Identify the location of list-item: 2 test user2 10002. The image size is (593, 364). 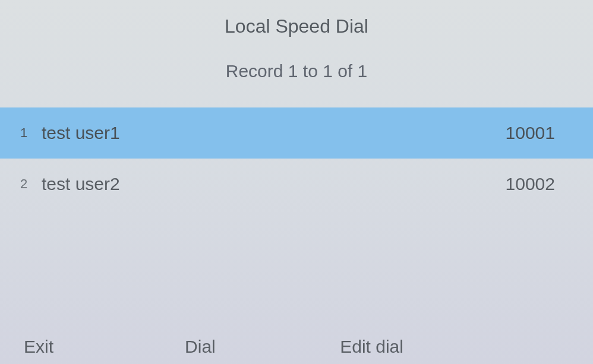
(296, 184).